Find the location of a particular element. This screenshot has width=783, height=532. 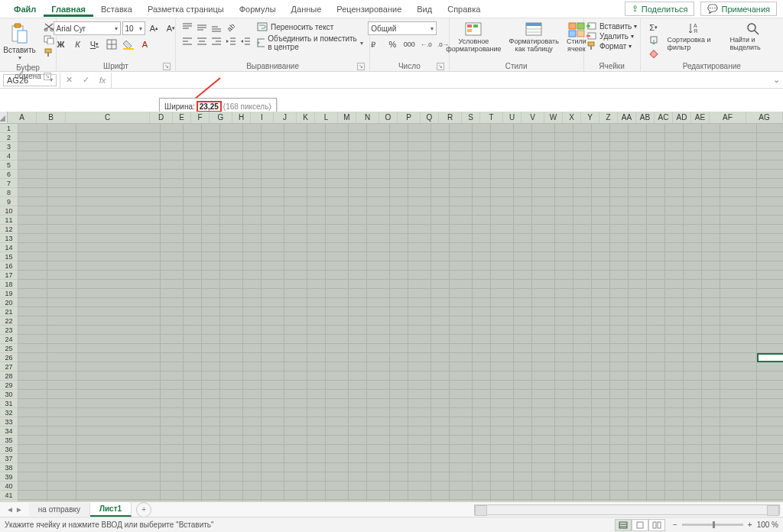

column-header-C: C is located at coordinates (108, 118).